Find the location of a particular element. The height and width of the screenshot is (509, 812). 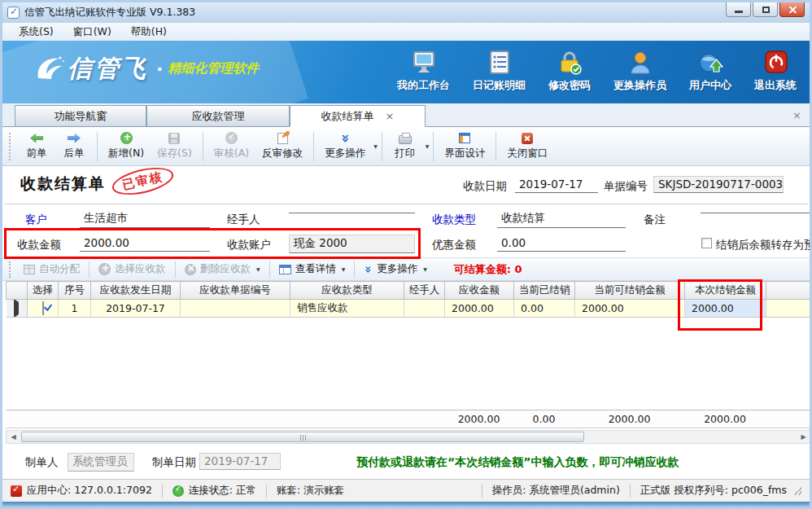

new-button: 新增(N) is located at coordinates (126, 147).